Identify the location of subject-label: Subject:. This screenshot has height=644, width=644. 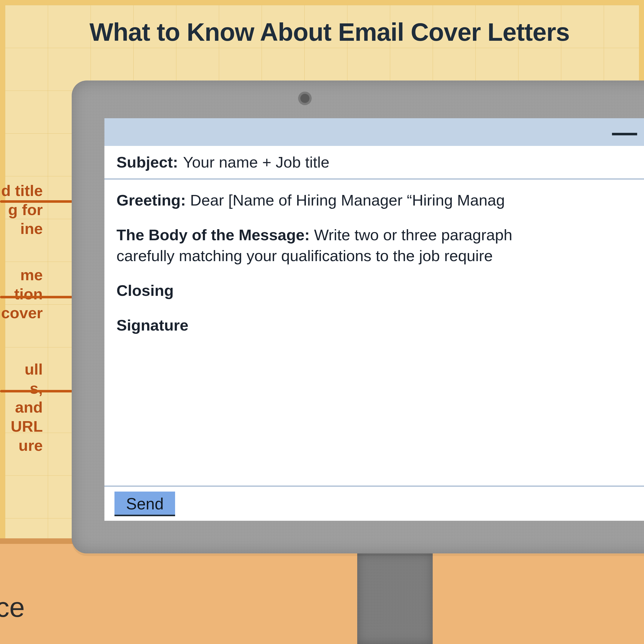
(147, 162).